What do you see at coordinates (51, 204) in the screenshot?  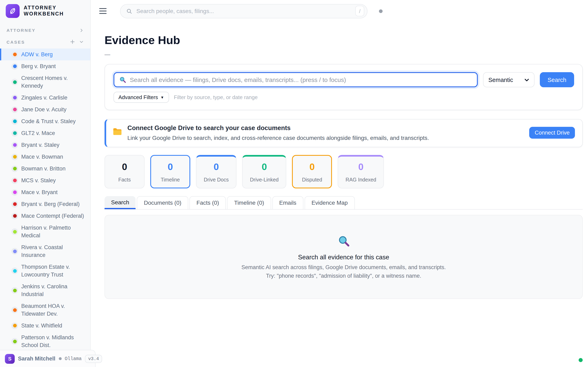 I see `case-name: Bryant v. Berg (Federal)` at bounding box center [51, 204].